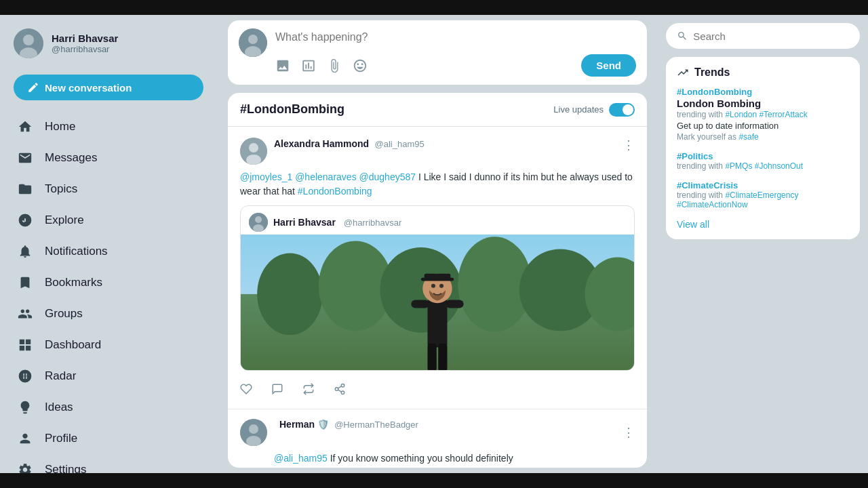  Describe the element at coordinates (108, 251) in the screenshot. I see `sidebar-item-notifications: Notifications` at that location.